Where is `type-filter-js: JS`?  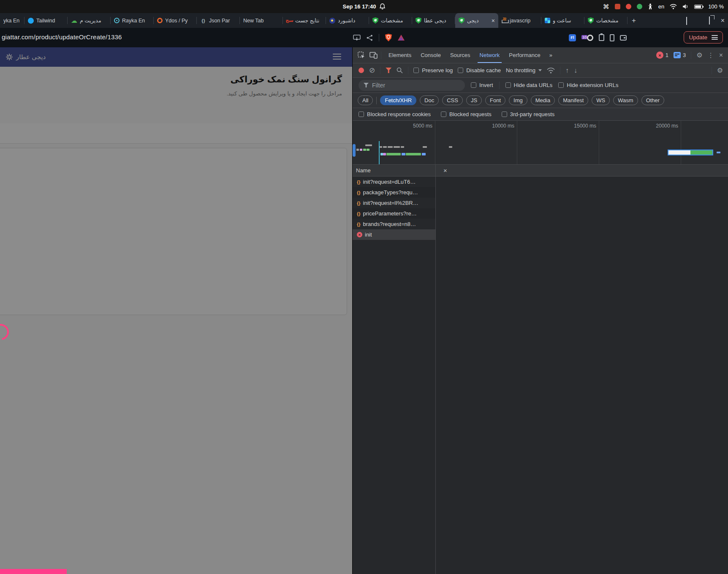 type-filter-js: JS is located at coordinates (474, 101).